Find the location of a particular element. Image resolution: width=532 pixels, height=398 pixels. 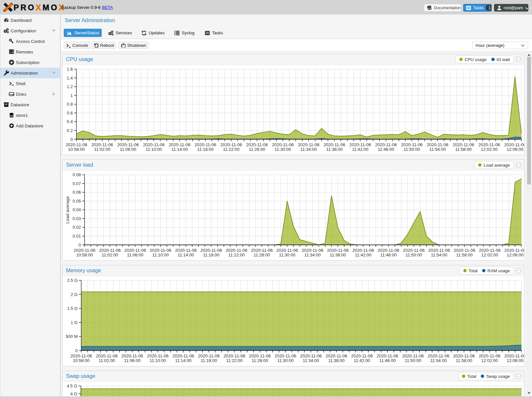

svg-text: 500 M is located at coordinates (72, 337).